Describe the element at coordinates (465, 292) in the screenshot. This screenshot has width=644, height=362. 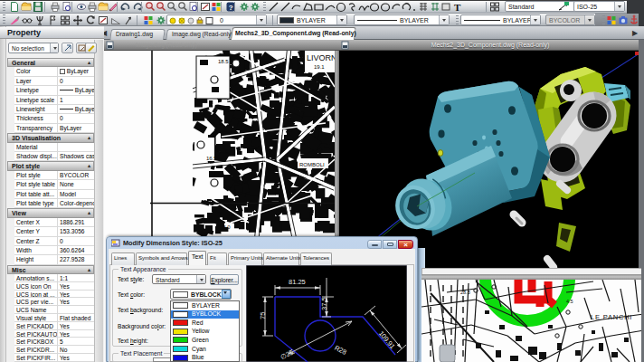
I see `svg-text: 28.3` at that location.